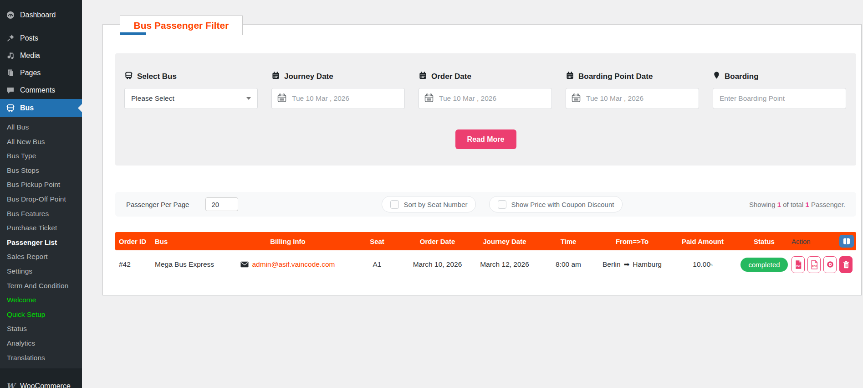 The image size is (868, 388). What do you see at coordinates (41, 257) in the screenshot?
I see `submenu-item-sales-report: Sales Report` at bounding box center [41, 257].